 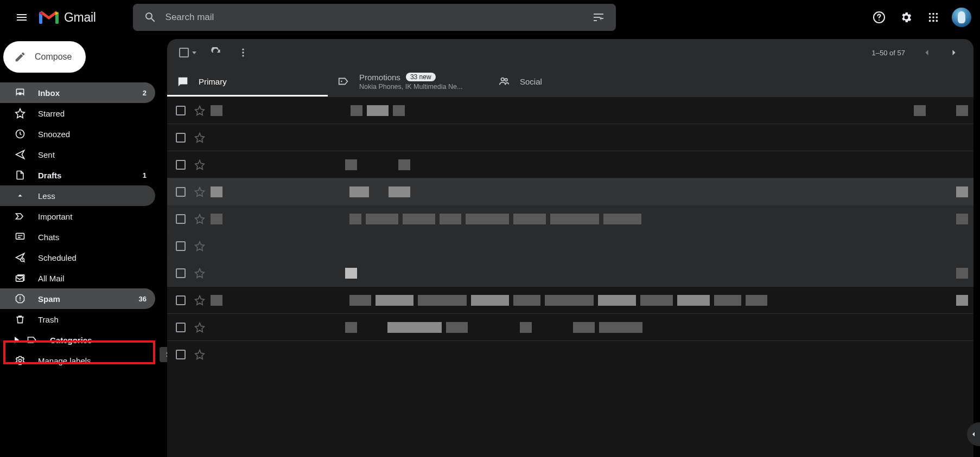 I want to click on google-apps-button, so click(x=933, y=17).